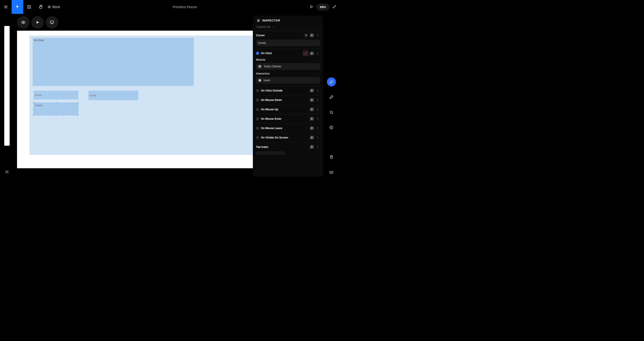 This screenshot has width=644, height=341. What do you see at coordinates (332, 97) in the screenshot?
I see `link-action-button` at bounding box center [332, 97].